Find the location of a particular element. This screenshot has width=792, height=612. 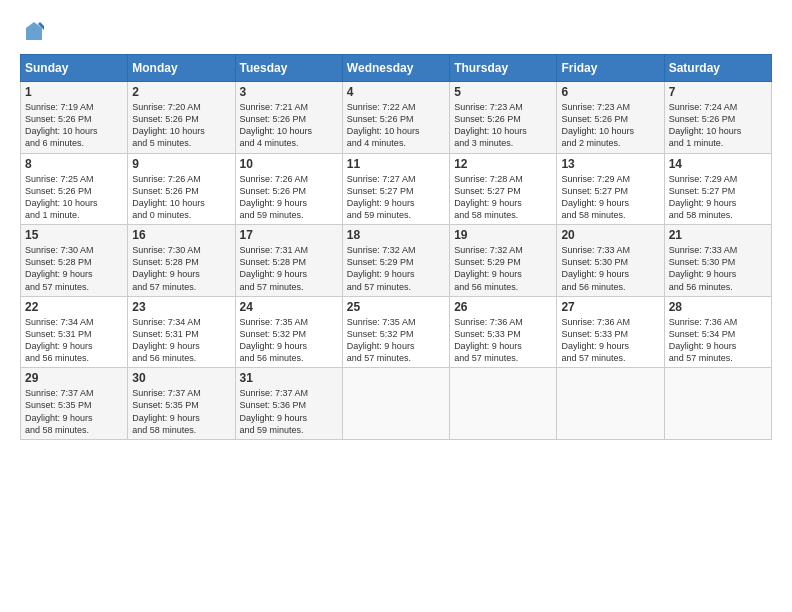

calendar-cell: 25Sunrise: 7:35 AM Sunset: 5:32 PM Dayli… is located at coordinates (396, 332).